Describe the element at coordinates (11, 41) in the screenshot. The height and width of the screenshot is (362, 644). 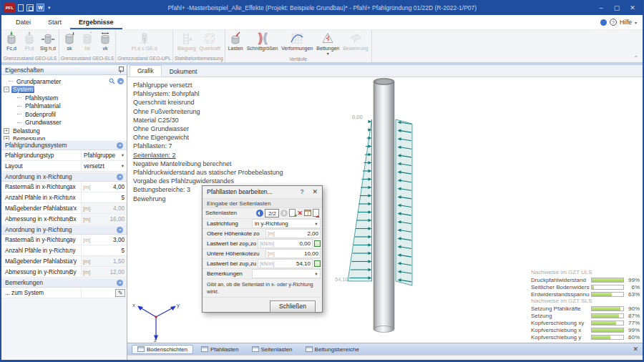
I see `button-fcd: Fc,d` at that location.